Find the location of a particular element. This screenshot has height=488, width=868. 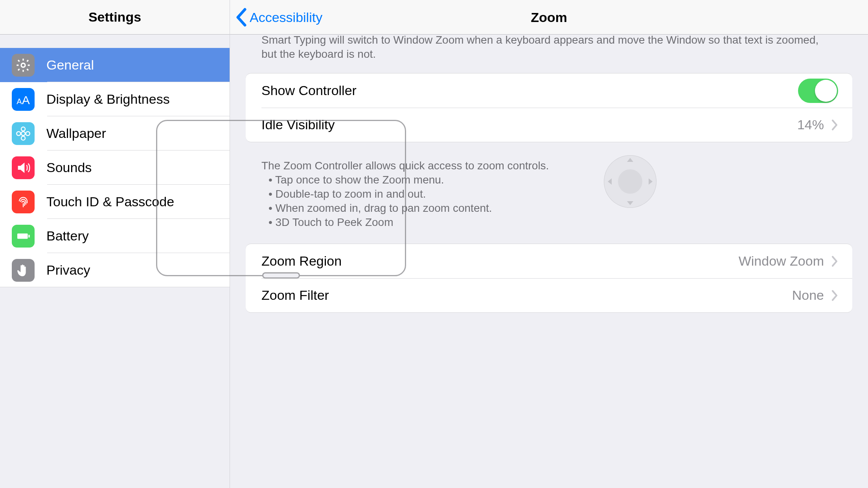

sidebar-item-sounds: Sounds is located at coordinates (115, 167).